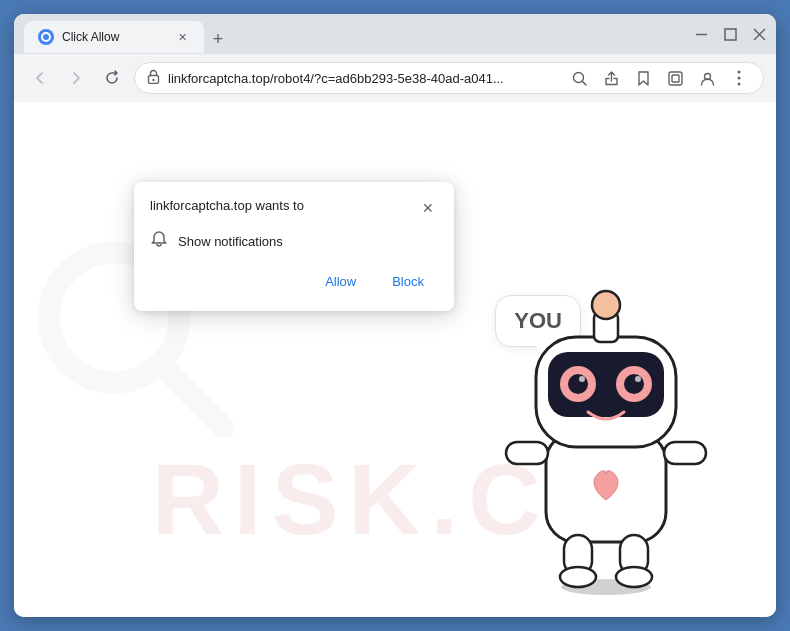 Image resolution: width=790 pixels, height=631 pixels. Describe the element at coordinates (730, 34) in the screenshot. I see `maximize-button` at that location.